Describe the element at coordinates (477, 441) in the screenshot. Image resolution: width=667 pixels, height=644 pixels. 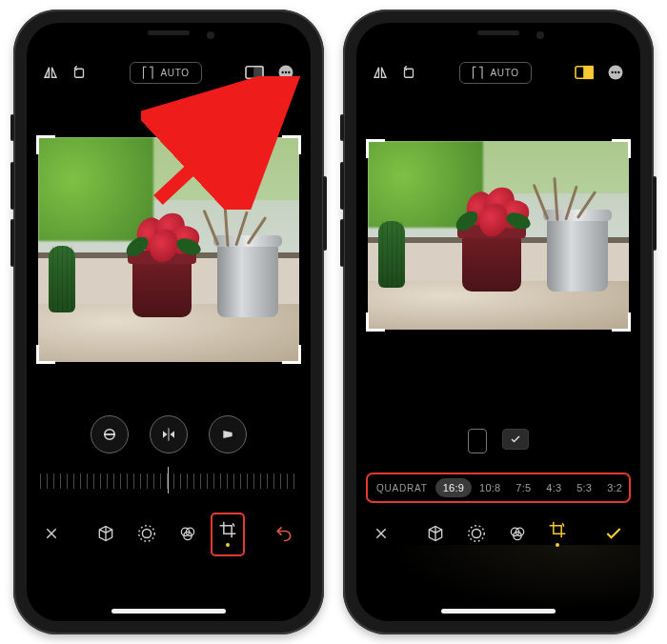
I see `orientation-portrait-icon` at that location.